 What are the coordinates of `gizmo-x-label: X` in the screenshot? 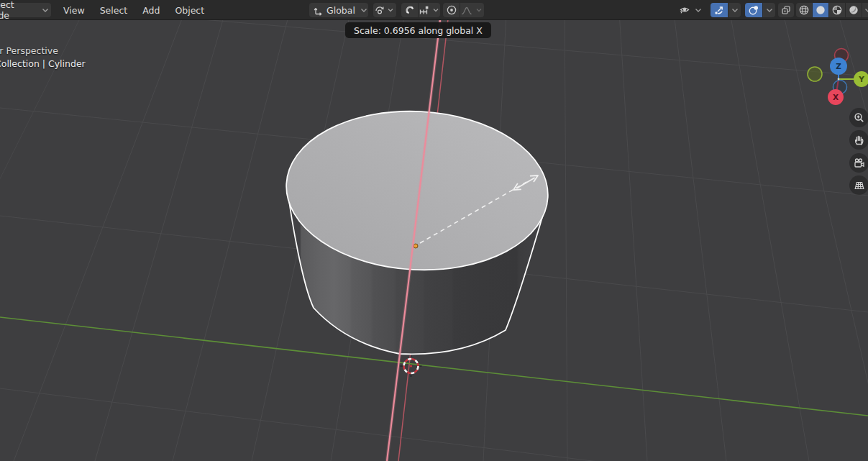 It's located at (836, 97).